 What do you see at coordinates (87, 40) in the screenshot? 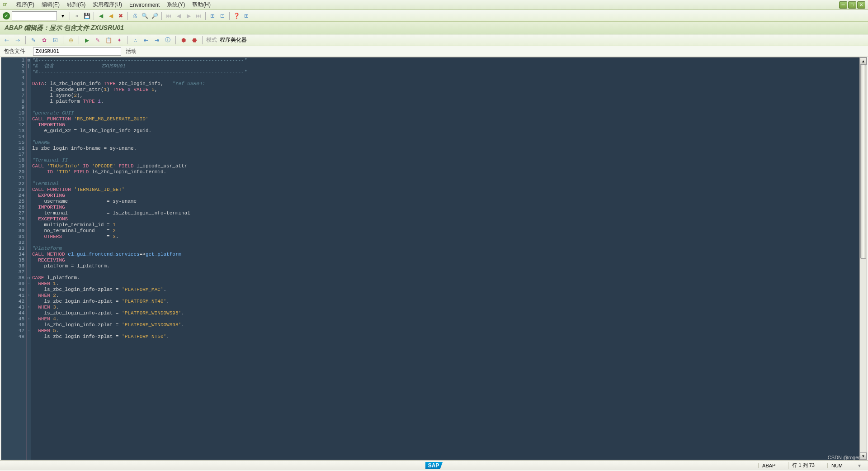
I see `test-icon: ▶` at bounding box center [87, 40].